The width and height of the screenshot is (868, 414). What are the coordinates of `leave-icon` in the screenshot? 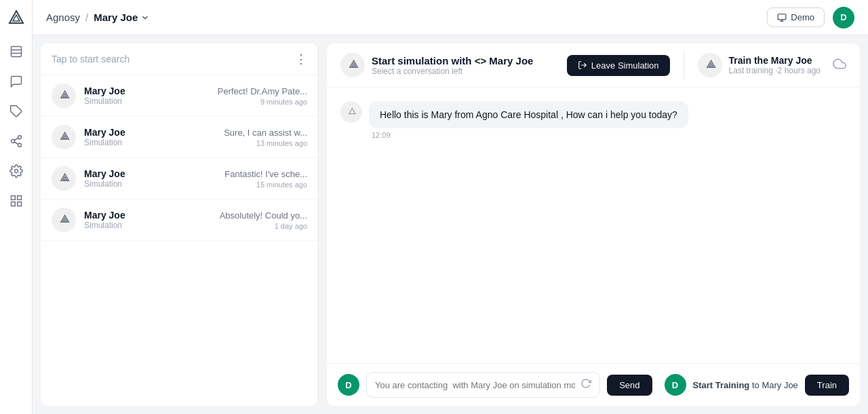 It's located at (583, 65).